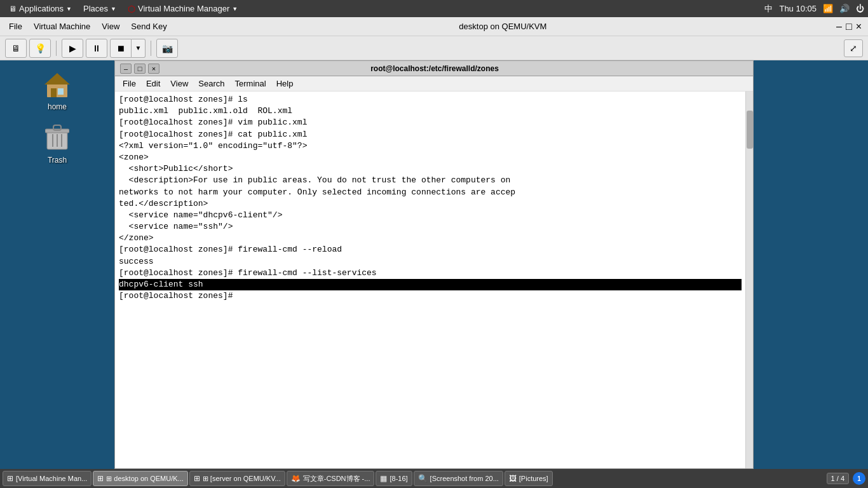 The image size is (868, 488). Describe the element at coordinates (250, 84) in the screenshot. I see `terminal-terminal-menu: Terminal` at that location.